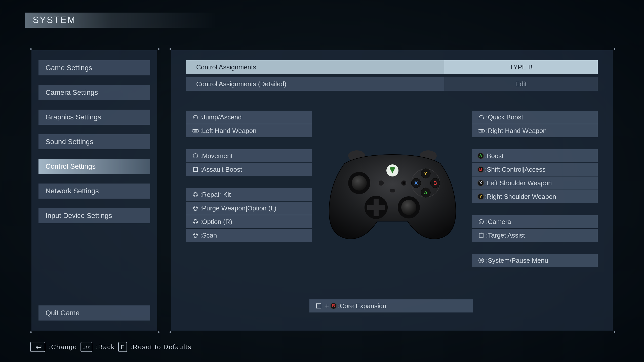  I want to click on svg-text: RT, so click(481, 117).